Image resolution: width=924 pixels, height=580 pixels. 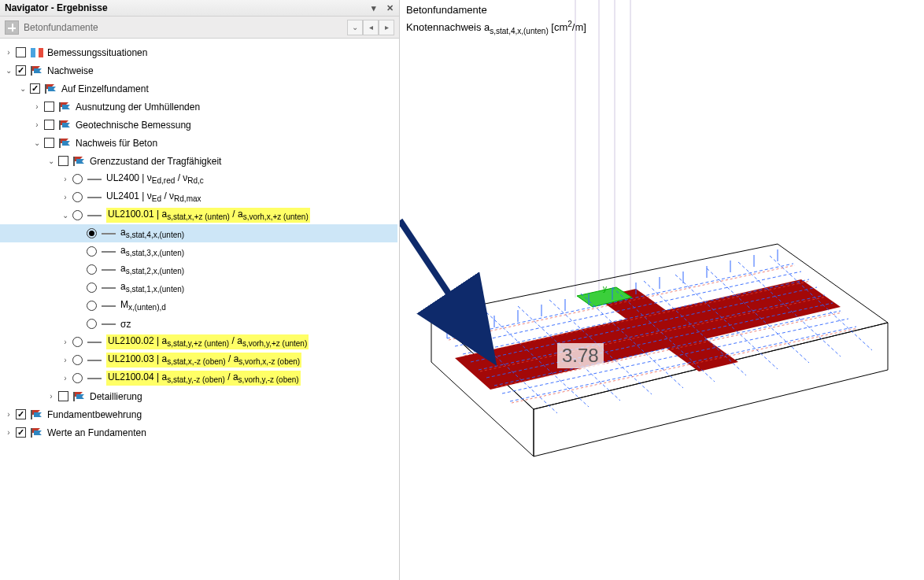 What do you see at coordinates (390, 8) in the screenshot?
I see `panel-close-icon: ✕` at bounding box center [390, 8].